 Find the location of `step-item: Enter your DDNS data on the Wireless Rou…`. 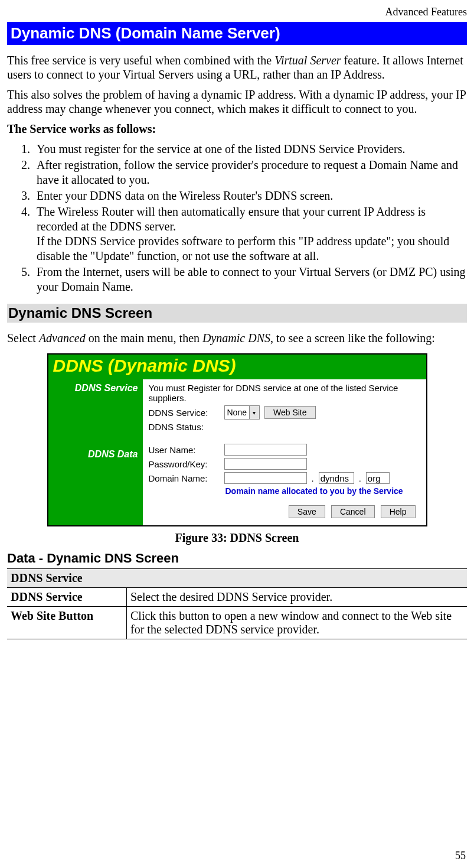

step-item: Enter your DDNS data on the Wireless Rou… is located at coordinates (250, 196).